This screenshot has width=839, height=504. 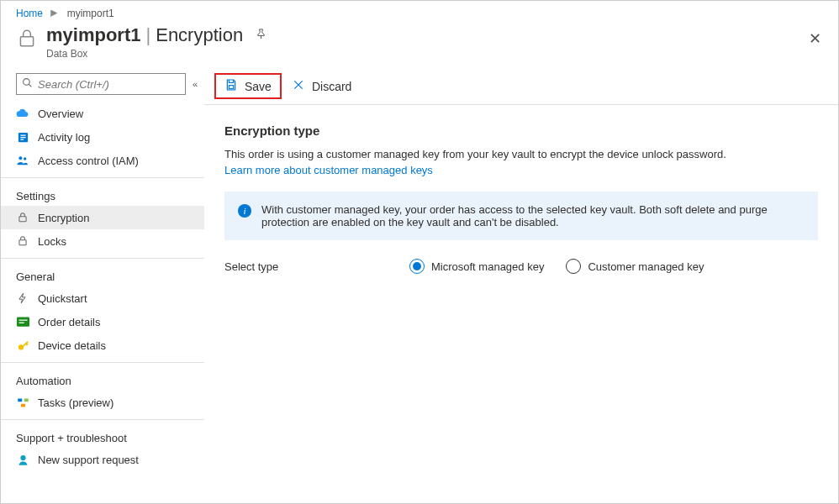 I want to click on close-icon: ✕, so click(x=815, y=39).